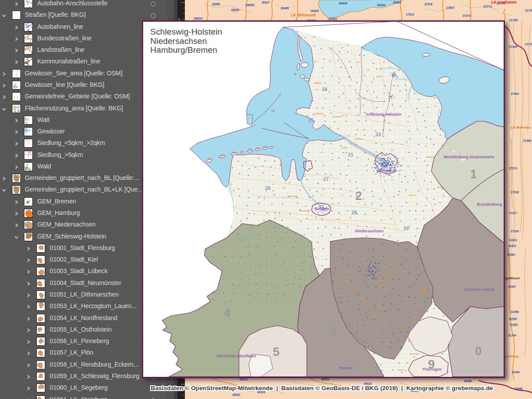  Describe the element at coordinates (515, 312) in the screenshot. I see `svg-text: 31556` at that location.